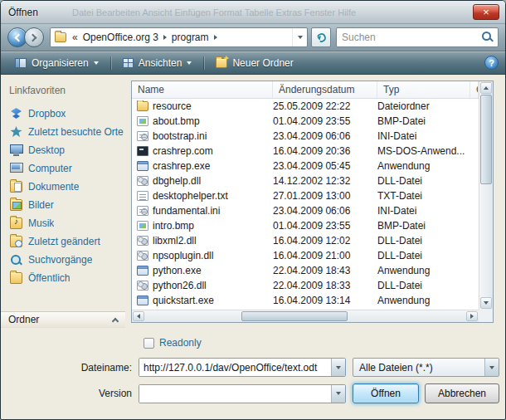  Describe the element at coordinates (305, 256) in the screenshot. I see `file-row: npsoplugin.dll 16.04.2009 21:00 DLL-Date…` at that location.